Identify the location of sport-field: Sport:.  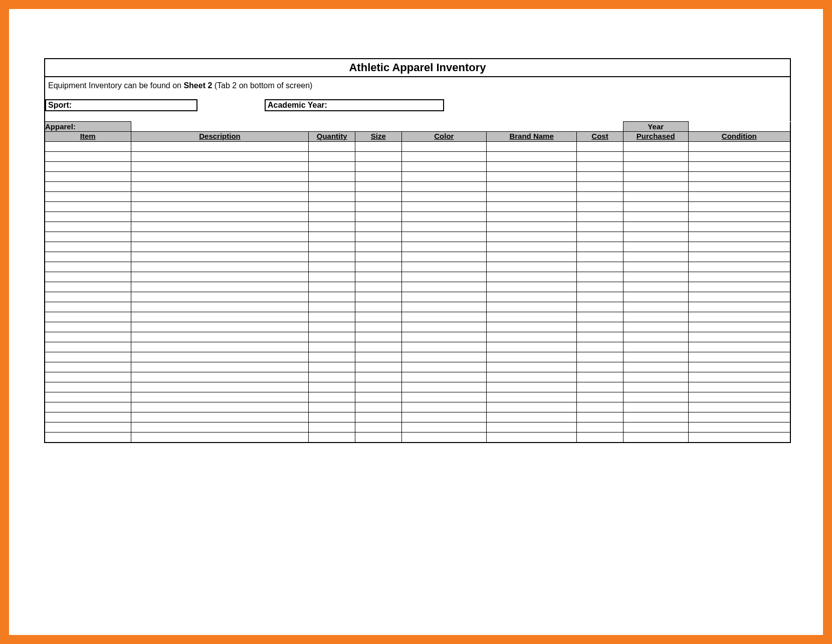
(121, 105).